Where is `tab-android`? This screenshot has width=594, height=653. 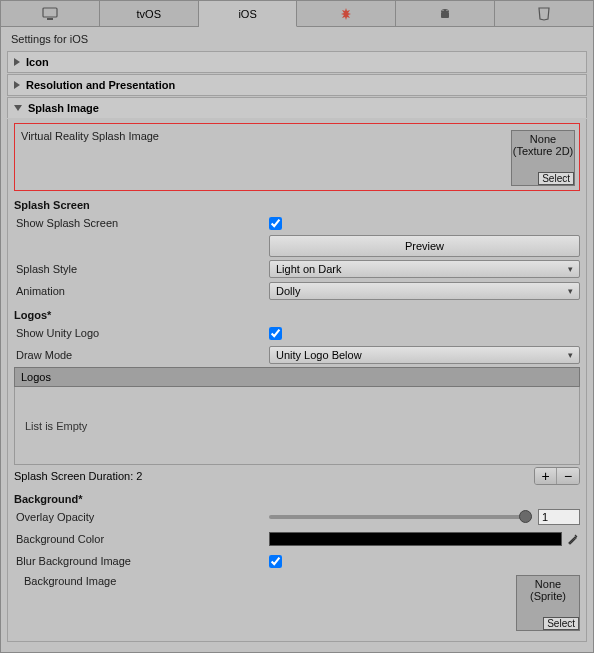
tab-android is located at coordinates (446, 14).